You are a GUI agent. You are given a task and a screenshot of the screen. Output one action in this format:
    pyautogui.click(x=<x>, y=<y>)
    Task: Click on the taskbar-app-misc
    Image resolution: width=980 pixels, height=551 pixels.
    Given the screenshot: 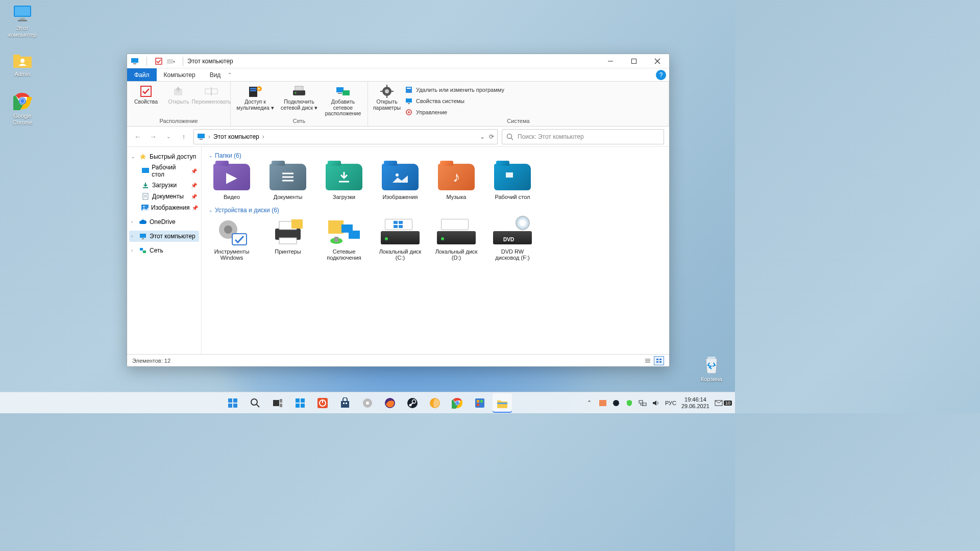 What is the action you would take?
    pyautogui.click(x=480, y=403)
    